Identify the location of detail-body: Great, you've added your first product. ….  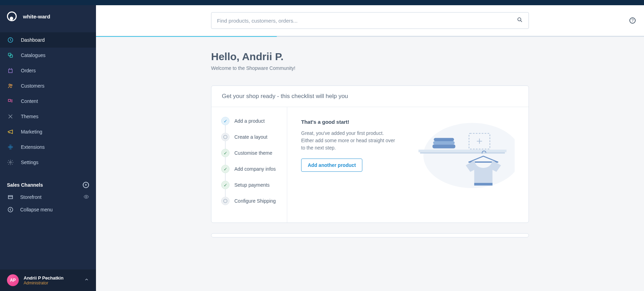
(349, 140).